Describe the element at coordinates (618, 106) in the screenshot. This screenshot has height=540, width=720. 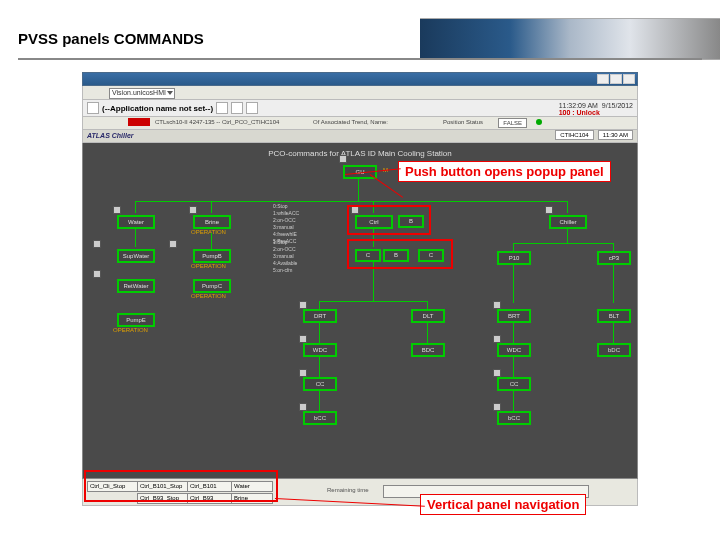
I see `date-label: 9/15/2012` at that location.